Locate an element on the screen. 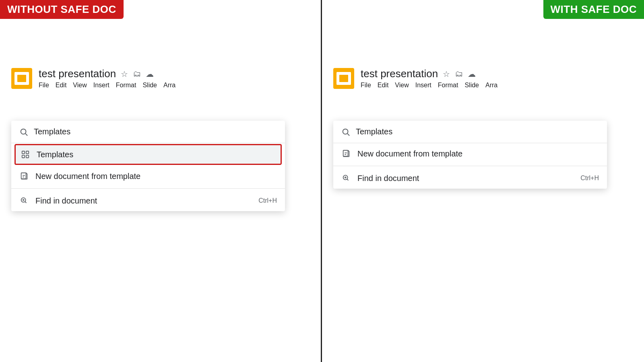  menu-format-left: Format is located at coordinates (126, 85).